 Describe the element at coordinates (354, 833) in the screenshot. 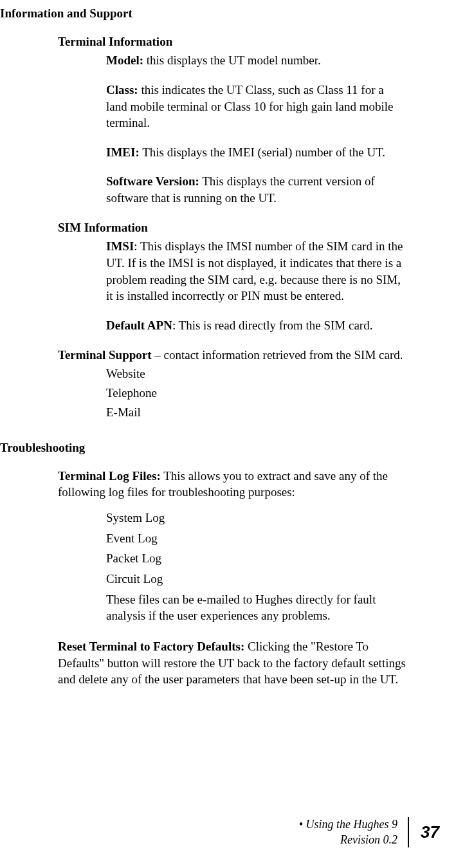

I see `footer-text: • Using the Hughes 9 Revision 0.2` at that location.